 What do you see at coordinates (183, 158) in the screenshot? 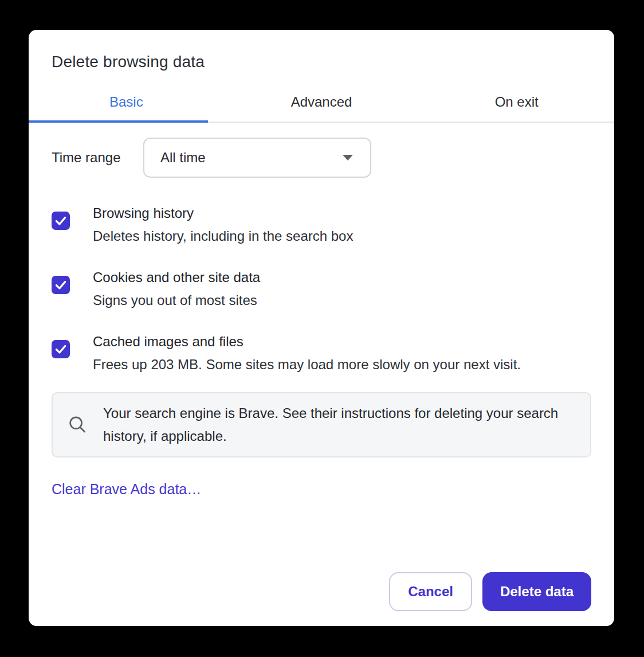
I see `time-range-selected-value: All time` at bounding box center [183, 158].